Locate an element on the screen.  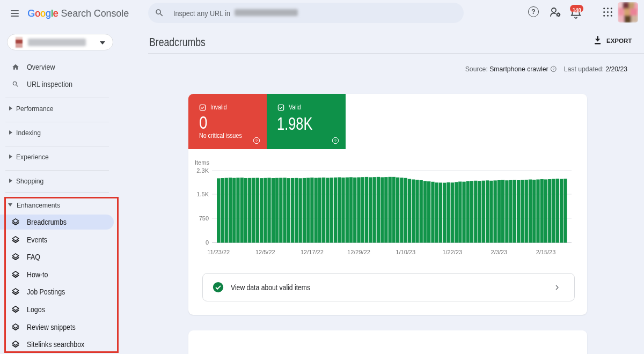
svg-text: Items is located at coordinates (202, 163).